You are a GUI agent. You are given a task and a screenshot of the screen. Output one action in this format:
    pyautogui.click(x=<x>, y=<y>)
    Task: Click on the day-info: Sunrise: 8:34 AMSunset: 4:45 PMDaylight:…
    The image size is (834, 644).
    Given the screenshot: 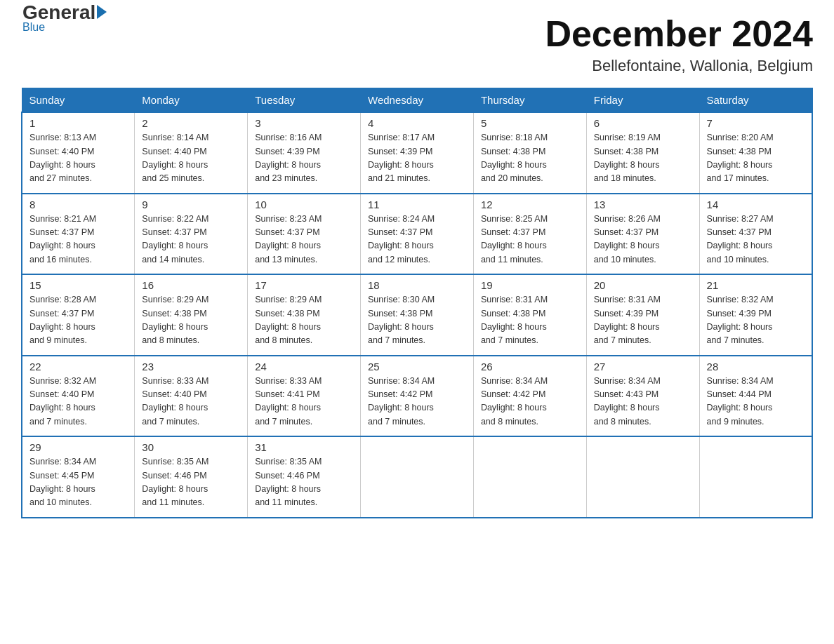 What is the action you would take?
    pyautogui.click(x=79, y=483)
    